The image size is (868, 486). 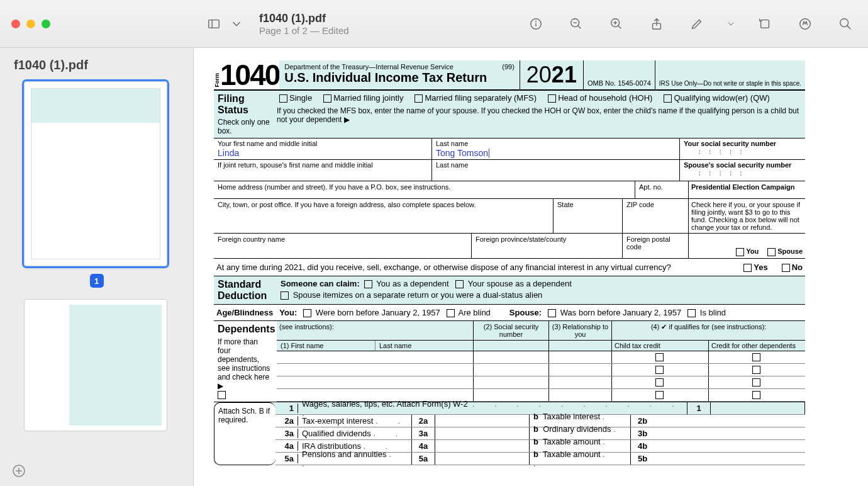 What do you see at coordinates (424, 190) in the screenshot?
I see `home-address-label: Home address (number and street). If you…` at bounding box center [424, 190].